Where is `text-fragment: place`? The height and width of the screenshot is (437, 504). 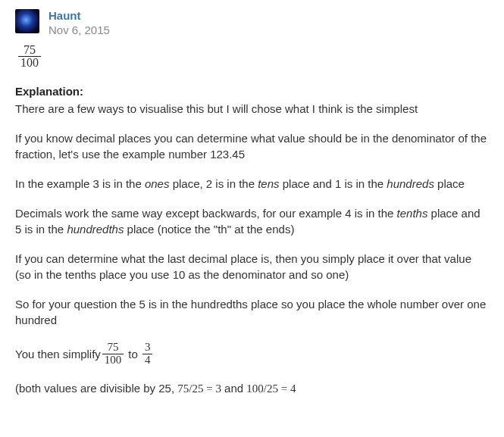 text-fragment: place is located at coordinates (449, 183).